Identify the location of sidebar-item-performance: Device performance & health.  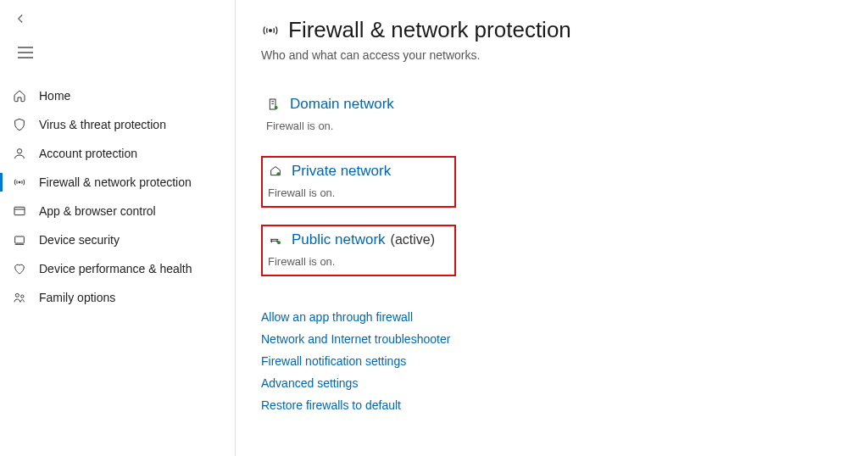
(117, 269).